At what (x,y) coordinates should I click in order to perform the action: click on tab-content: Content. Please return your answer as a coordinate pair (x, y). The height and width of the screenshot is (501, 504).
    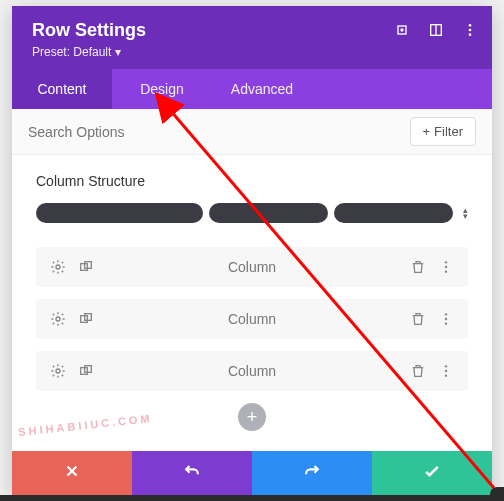
    Looking at the image, I should click on (62, 89).